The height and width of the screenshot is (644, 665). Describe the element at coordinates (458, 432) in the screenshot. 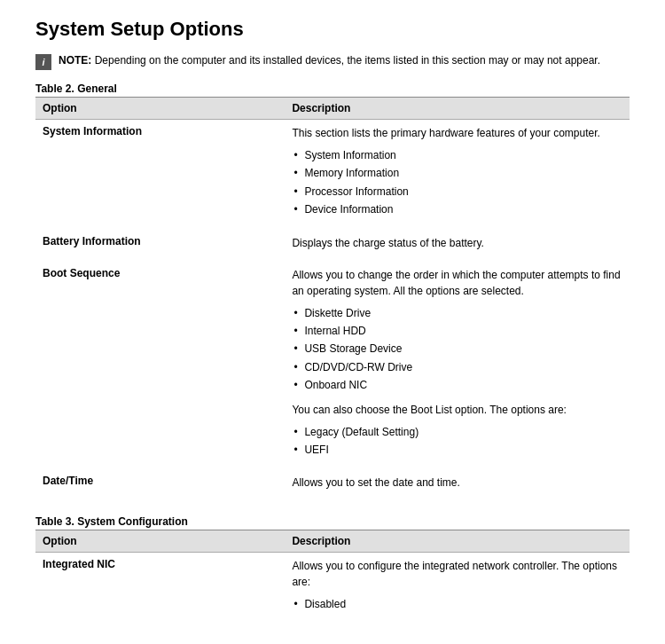

I see `list-item: Legacy (Default Setting)` at that location.